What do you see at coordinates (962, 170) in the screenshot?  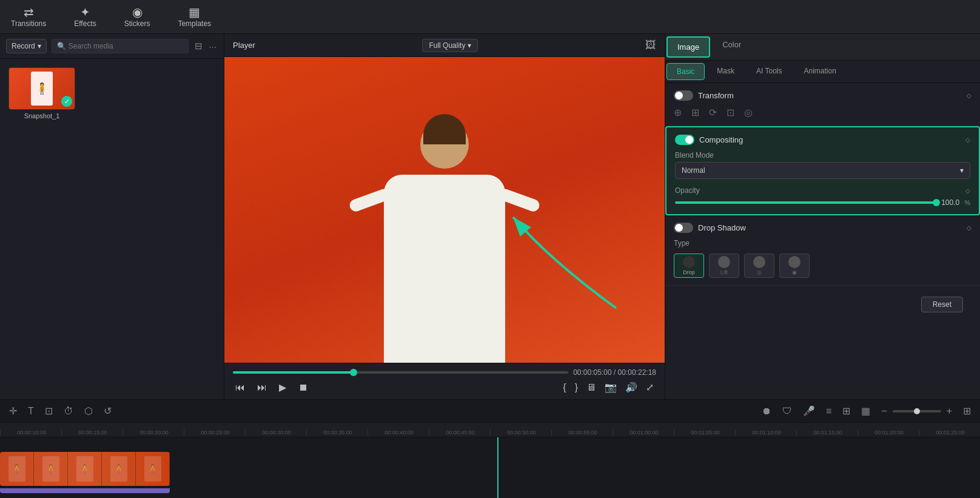 I see `blend-dropdown-icon: ▾` at bounding box center [962, 170].